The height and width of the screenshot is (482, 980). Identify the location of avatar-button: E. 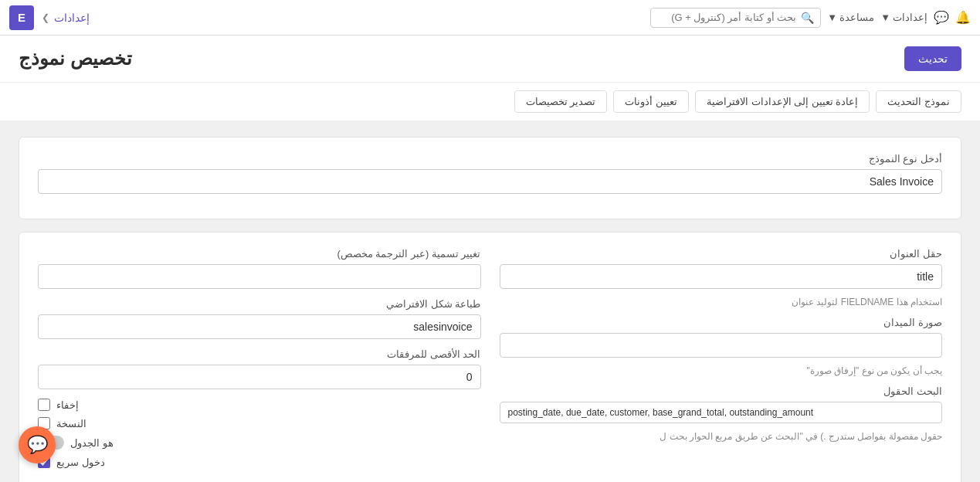
(22, 18).